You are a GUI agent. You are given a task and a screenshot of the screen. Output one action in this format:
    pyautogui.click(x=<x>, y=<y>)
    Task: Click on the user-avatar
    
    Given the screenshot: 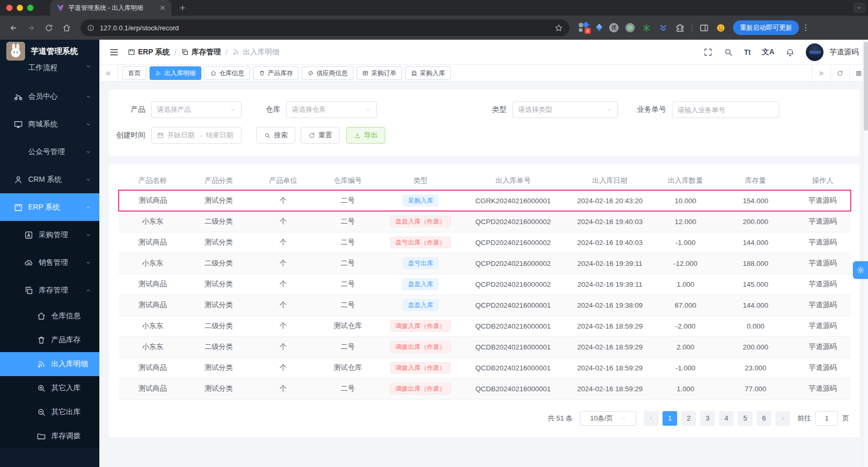 What is the action you would take?
    pyautogui.click(x=815, y=52)
    